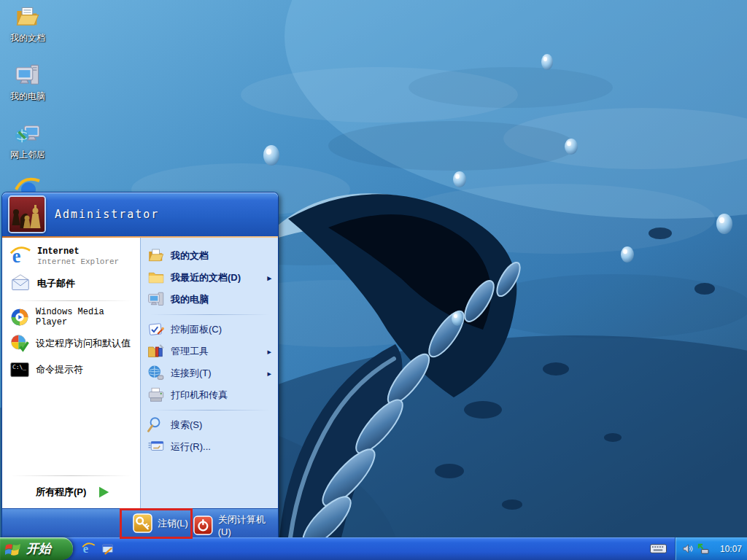 The height and width of the screenshot is (560, 747). What do you see at coordinates (711, 548) in the screenshot?
I see `system-tray: 10:07` at bounding box center [711, 548].